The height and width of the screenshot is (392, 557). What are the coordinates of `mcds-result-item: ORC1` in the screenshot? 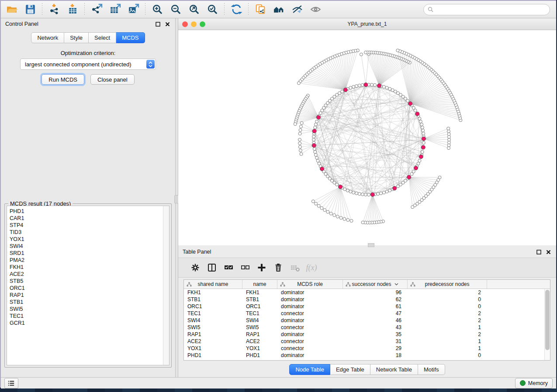 It's located at (88, 288).